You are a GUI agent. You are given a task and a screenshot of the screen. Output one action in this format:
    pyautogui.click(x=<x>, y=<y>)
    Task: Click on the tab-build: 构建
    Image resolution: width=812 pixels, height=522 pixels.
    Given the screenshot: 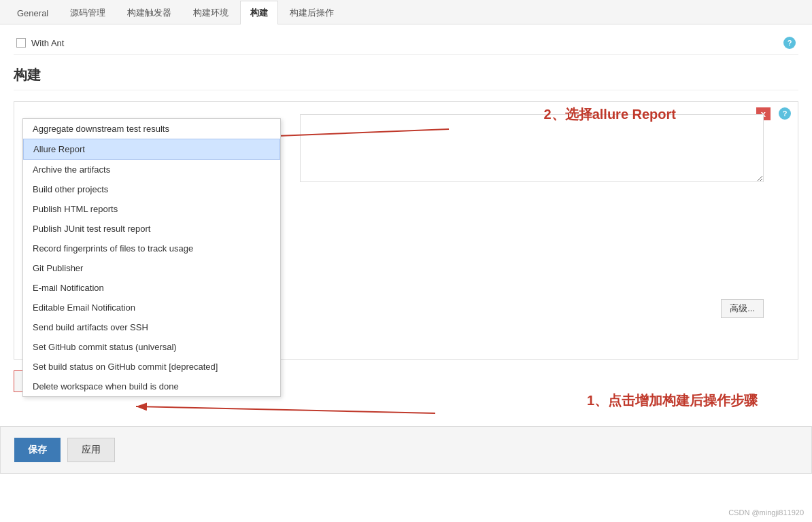 What is the action you would take?
    pyautogui.click(x=259, y=12)
    